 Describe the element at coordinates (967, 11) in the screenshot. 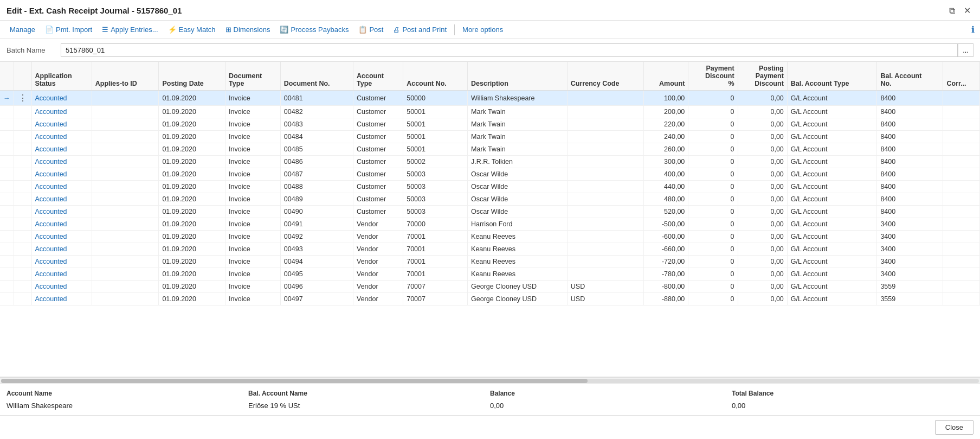

I see `close-window-button: ✕` at that location.